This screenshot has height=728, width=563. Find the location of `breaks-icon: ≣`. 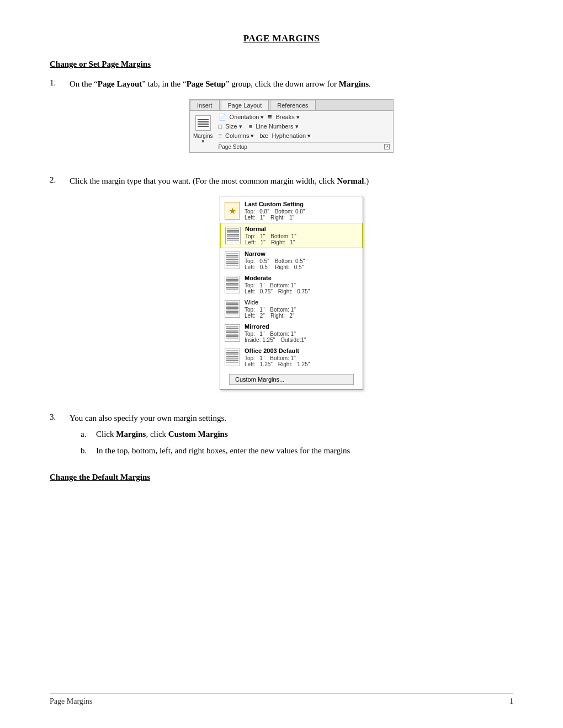

breaks-icon: ≣ is located at coordinates (269, 117).